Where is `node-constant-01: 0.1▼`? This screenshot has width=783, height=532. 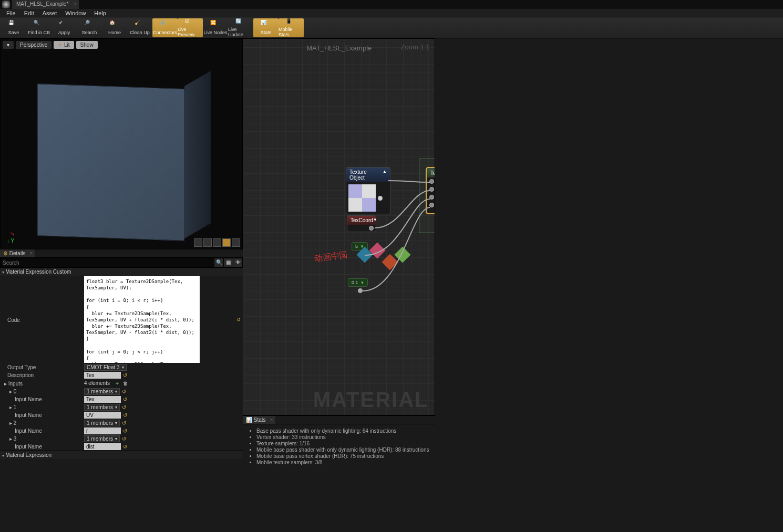
node-constant-01: 0.1▼ is located at coordinates (358, 283).